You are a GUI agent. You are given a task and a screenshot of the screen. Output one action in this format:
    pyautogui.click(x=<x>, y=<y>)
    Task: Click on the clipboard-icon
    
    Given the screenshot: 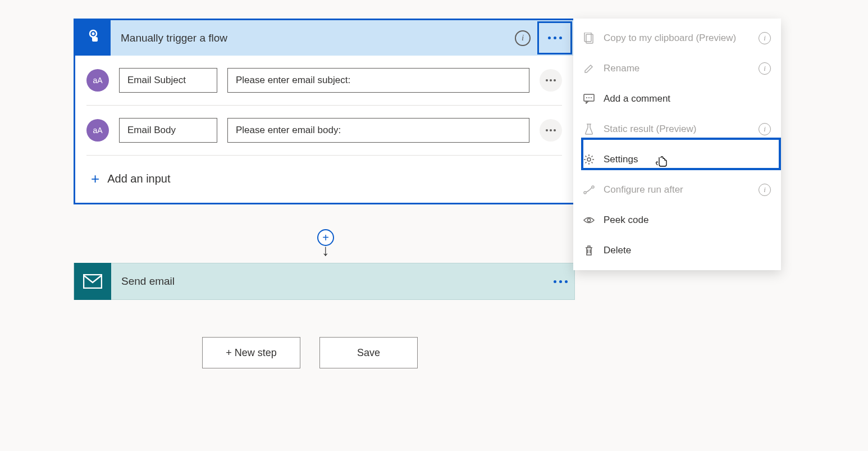 What is the action you would take?
    pyautogui.click(x=589, y=38)
    